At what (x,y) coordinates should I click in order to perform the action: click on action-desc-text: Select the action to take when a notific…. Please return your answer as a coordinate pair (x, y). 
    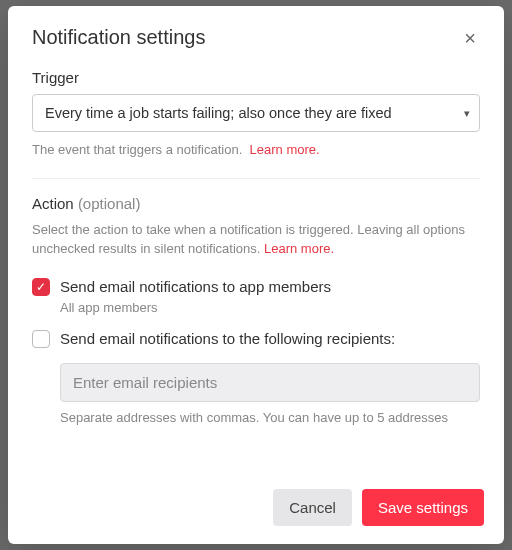
    Looking at the image, I should click on (248, 240).